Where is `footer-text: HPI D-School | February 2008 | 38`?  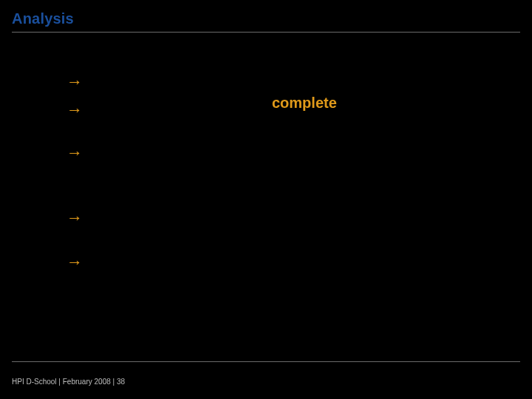 footer-text: HPI D-School | February 2008 | 38 is located at coordinates (68, 381).